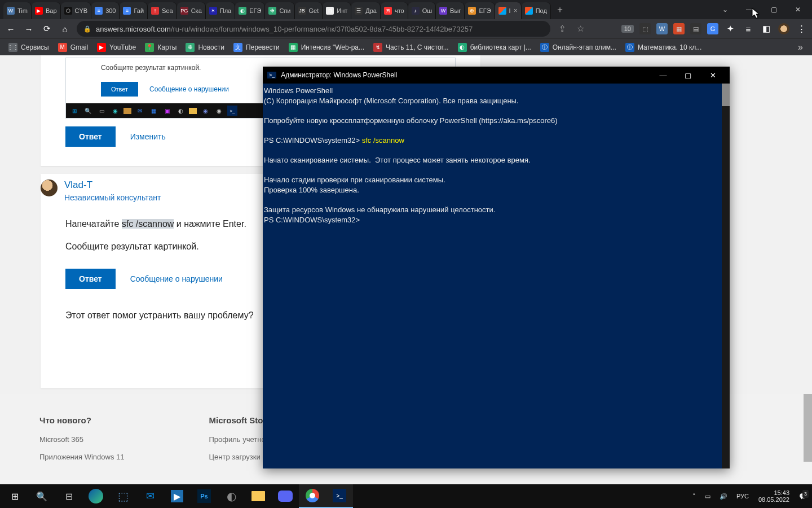  Describe the element at coordinates (285, 496) in the screenshot. I see `discord-button` at that location.